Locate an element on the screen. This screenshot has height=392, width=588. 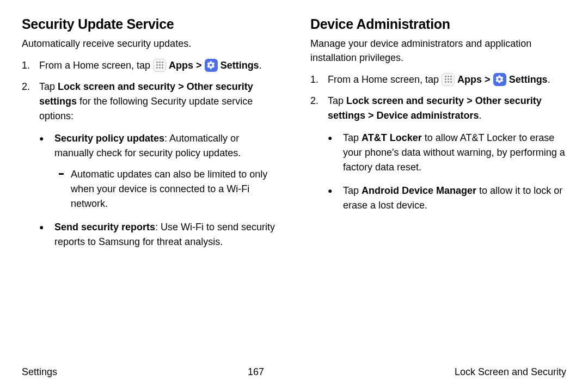
bold-term: Android Device Manager is located at coordinates (419, 191).